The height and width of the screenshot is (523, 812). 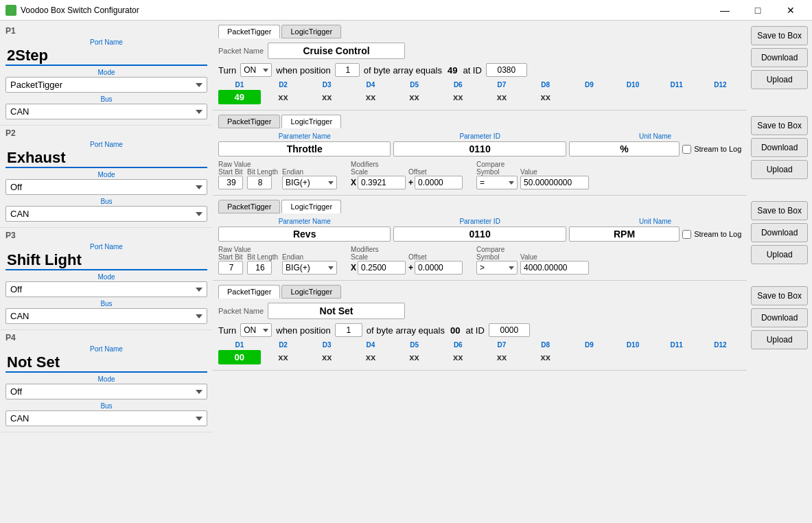 I want to click on upload-btn-c2: Upload, so click(x=780, y=170).